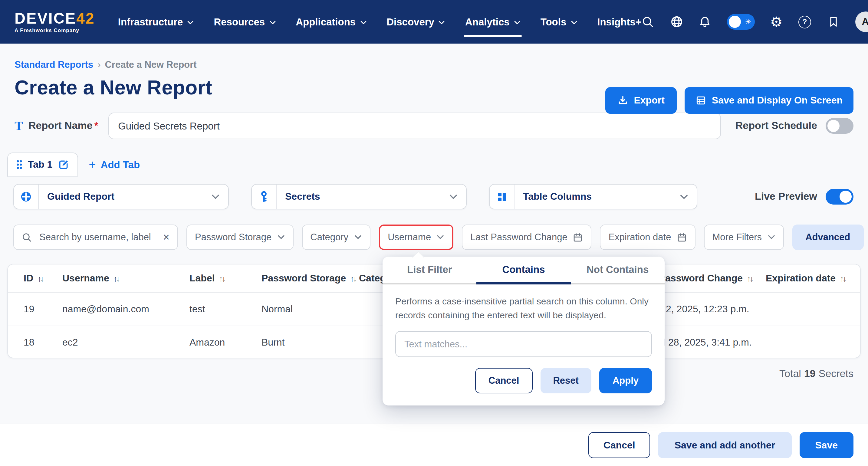  I want to click on notifications-bell-icon, so click(705, 22).